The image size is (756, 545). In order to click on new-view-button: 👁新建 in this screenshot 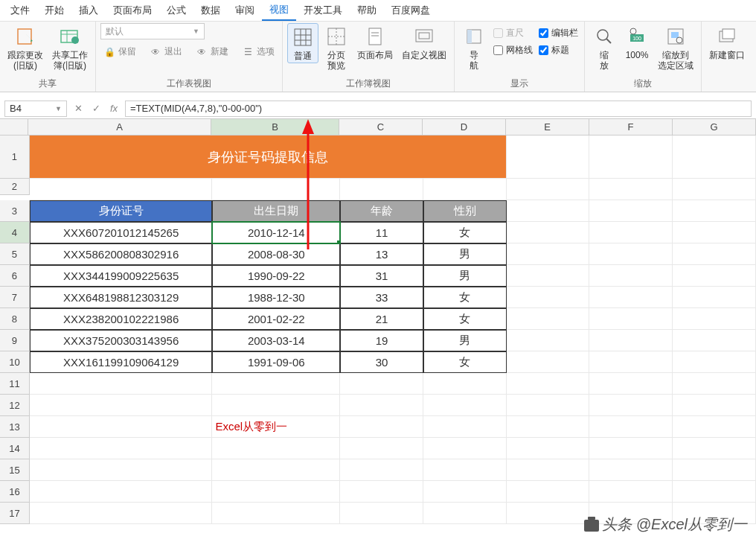, I will do `click(212, 52)`.